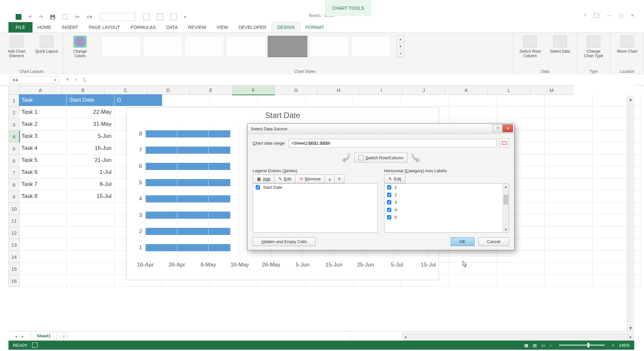 This screenshot has width=644, height=351. I want to click on series-remove-button: ✕Remove, so click(310, 179).